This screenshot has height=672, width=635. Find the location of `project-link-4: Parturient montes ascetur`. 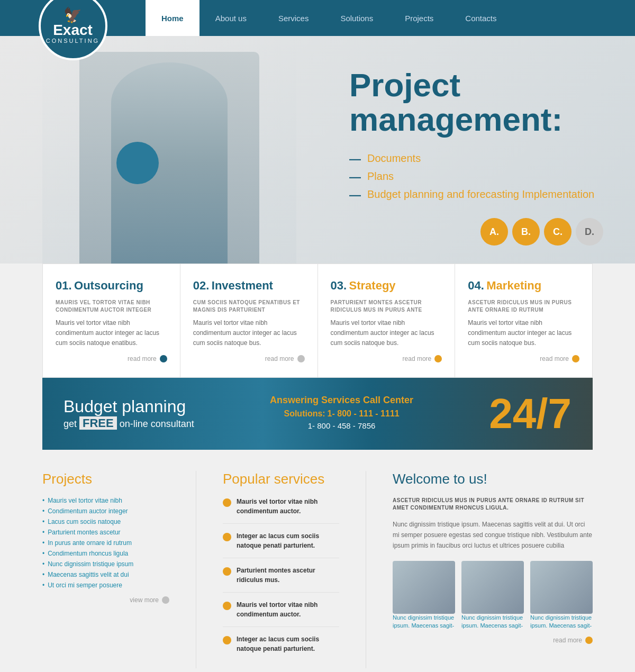

project-link-4: Parturient montes ascetur is located at coordinates (106, 532).